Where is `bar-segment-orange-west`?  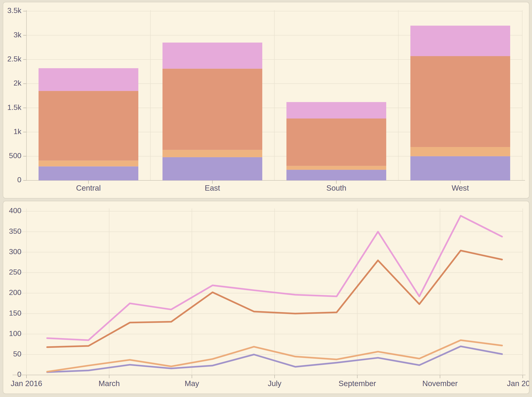
bar-segment-orange-west is located at coordinates (460, 102).